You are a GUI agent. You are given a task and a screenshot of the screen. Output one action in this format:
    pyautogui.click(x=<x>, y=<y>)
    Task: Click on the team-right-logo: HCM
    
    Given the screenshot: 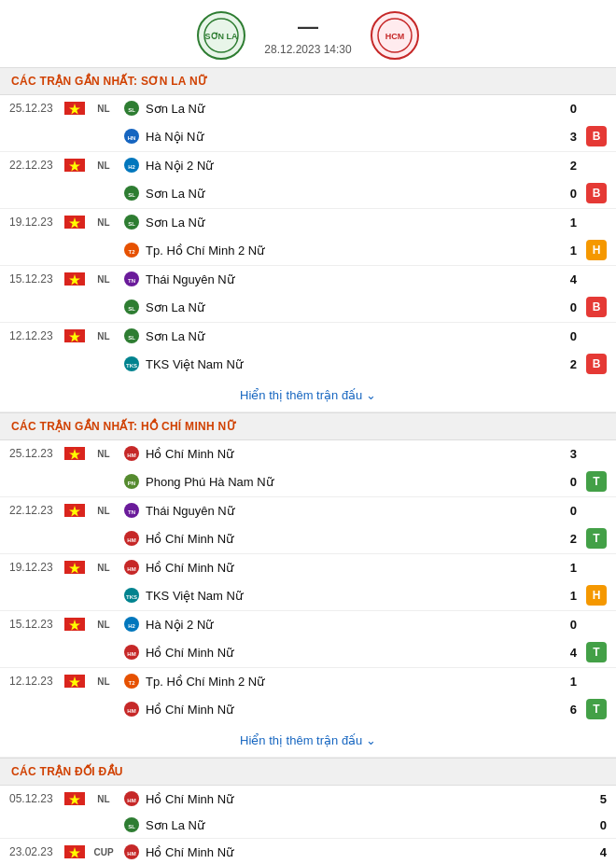 What is the action you would take?
    pyautogui.click(x=395, y=35)
    